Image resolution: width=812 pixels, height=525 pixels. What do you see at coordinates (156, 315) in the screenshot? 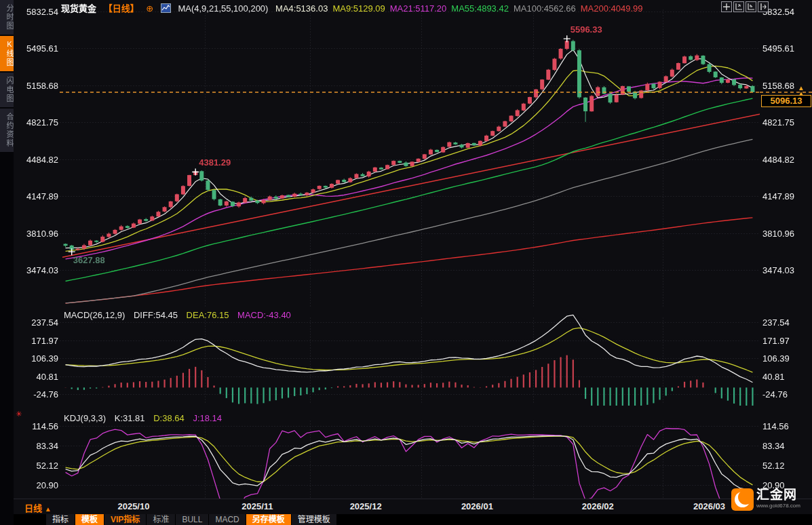
I see `macd-diff-value: DIFF:54.45` at bounding box center [156, 315].